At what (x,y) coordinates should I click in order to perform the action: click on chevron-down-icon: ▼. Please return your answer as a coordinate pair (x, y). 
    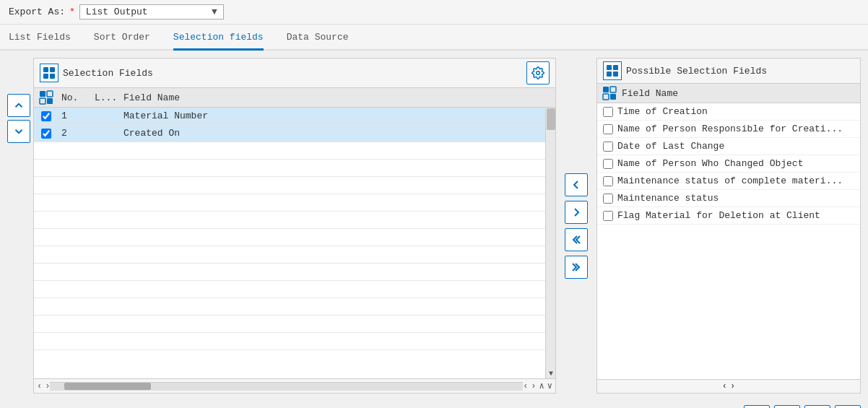
    Looking at the image, I should click on (214, 12).